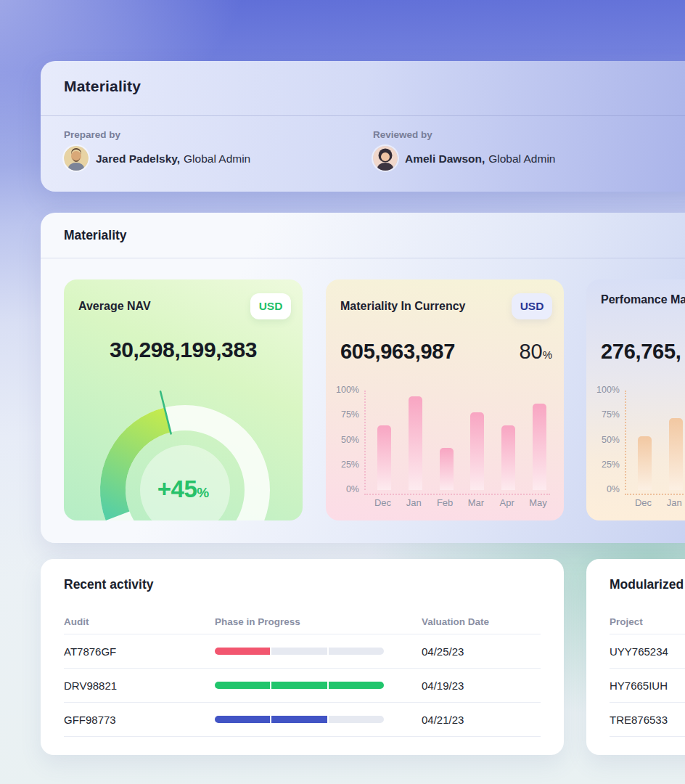 The width and height of the screenshot is (685, 784). I want to click on valuation-date: 04/19/23, so click(443, 685).